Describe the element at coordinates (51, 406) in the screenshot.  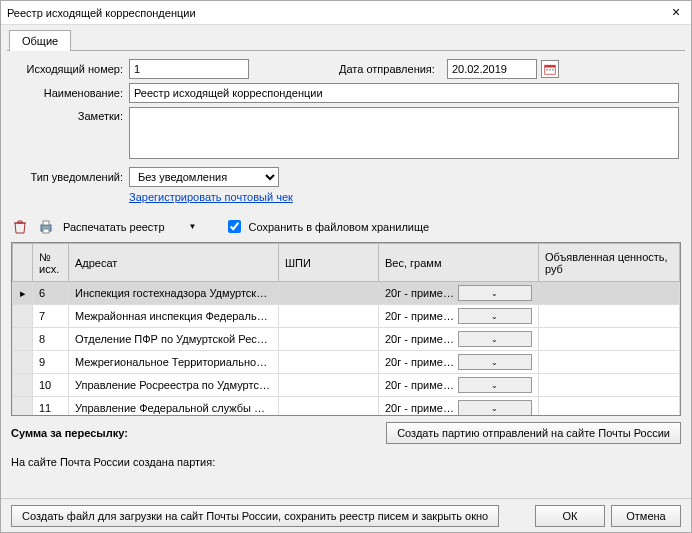
I see `cell-num: 11` at that location.